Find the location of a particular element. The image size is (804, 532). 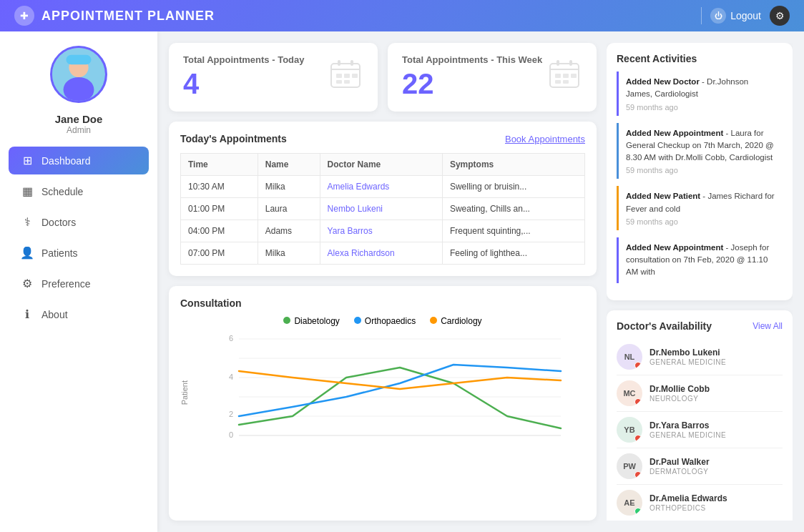

sidebar-label-preference: Preference is located at coordinates (66, 284).